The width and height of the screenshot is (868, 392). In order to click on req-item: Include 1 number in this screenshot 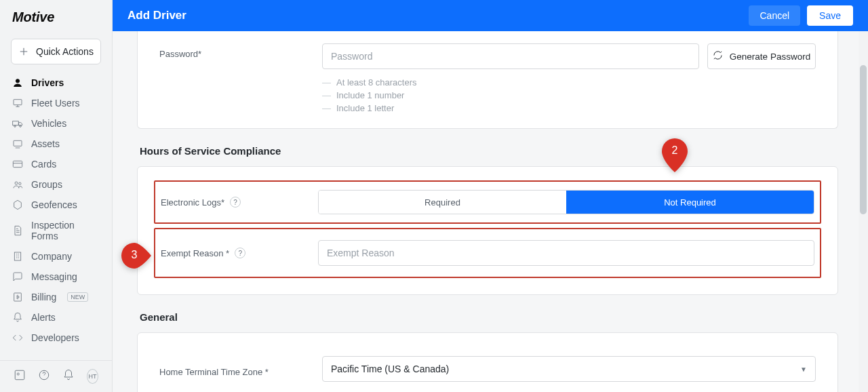, I will do `click(511, 95)`.